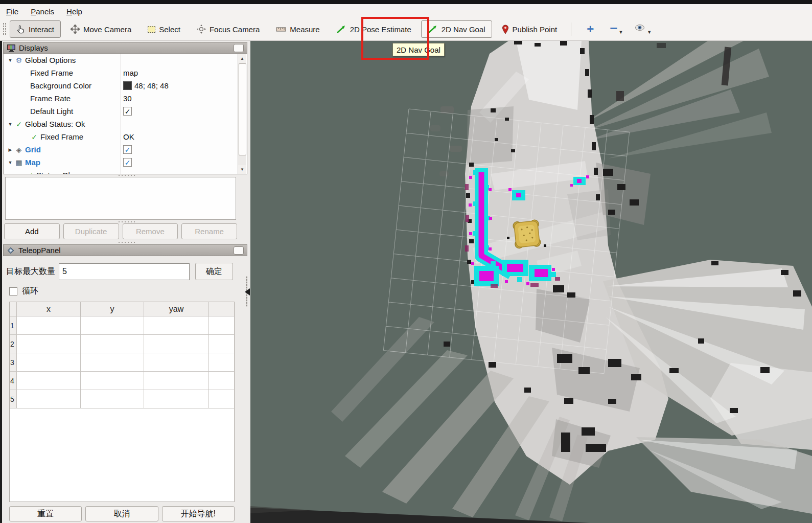  I want to click on tool-interact: Interact, so click(35, 29).